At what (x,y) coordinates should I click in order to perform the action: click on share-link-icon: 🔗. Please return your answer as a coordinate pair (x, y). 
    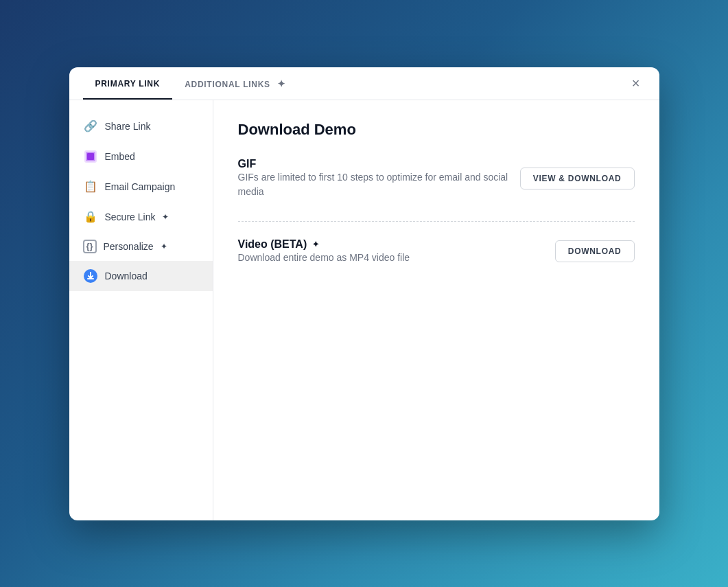
    Looking at the image, I should click on (91, 126).